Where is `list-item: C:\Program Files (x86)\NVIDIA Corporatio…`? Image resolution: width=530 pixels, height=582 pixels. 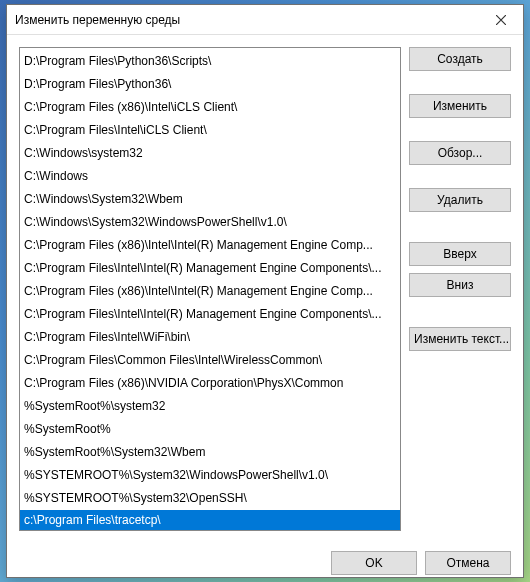 list-item: C:\Program Files (x86)\NVIDIA Corporatio… is located at coordinates (210, 384).